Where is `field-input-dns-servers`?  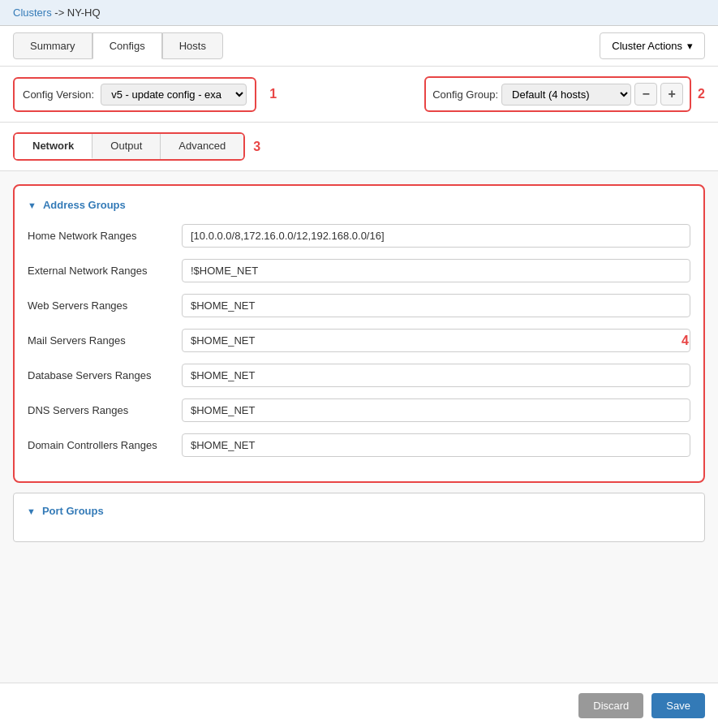 field-input-dns-servers is located at coordinates (436, 411).